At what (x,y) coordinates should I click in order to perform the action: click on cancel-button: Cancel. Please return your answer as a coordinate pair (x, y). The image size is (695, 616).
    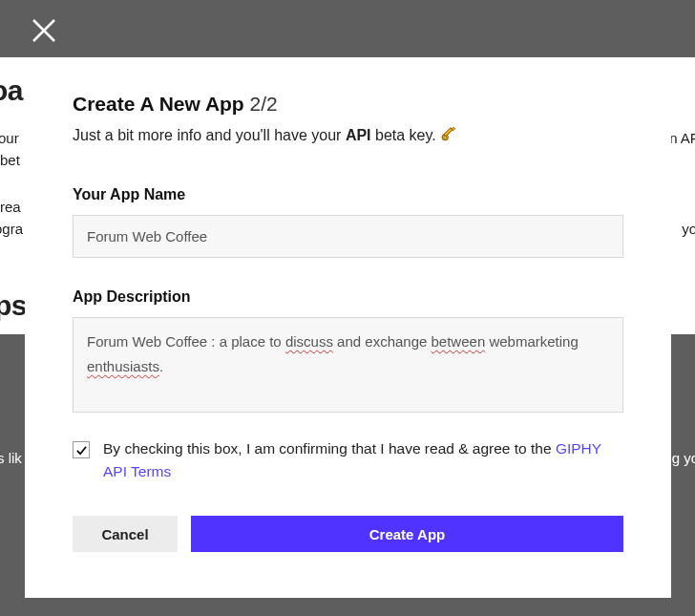
    Looking at the image, I should click on (125, 534).